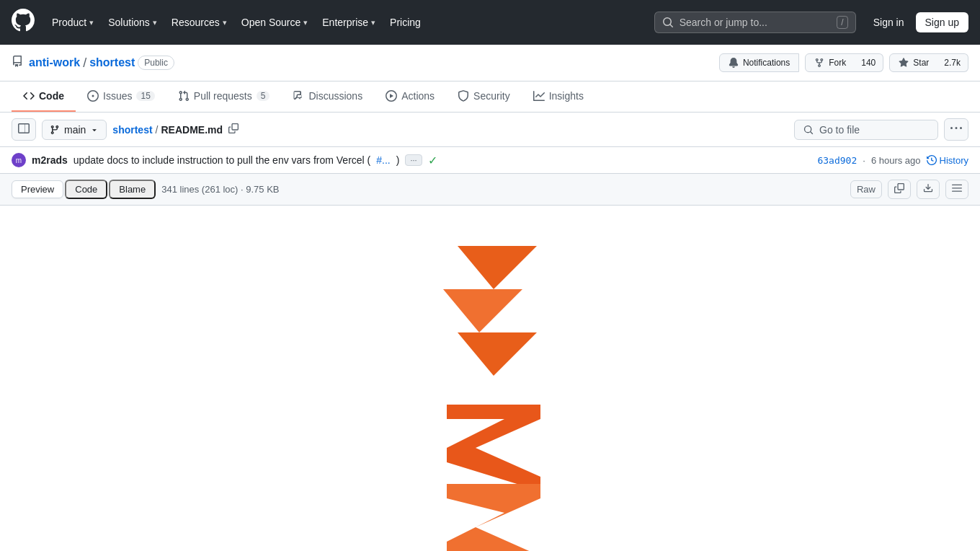 This screenshot has width=980, height=551. I want to click on main-nav: Product ▾ Solutions ▾ Resources ▾ Open S…, so click(344, 22).